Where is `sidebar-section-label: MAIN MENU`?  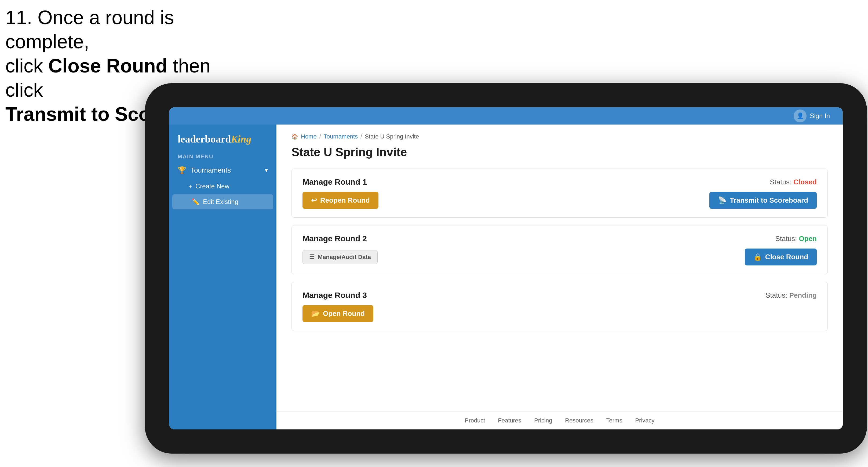
sidebar-section-label: MAIN MENU is located at coordinates (223, 156).